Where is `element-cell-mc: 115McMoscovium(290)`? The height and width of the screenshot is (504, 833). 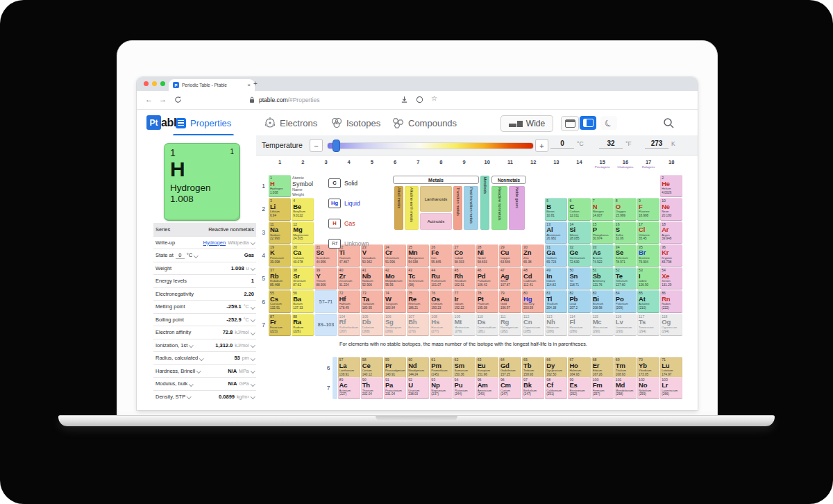
element-cell-mc: 115McMoscovium(290) is located at coordinates (603, 325).